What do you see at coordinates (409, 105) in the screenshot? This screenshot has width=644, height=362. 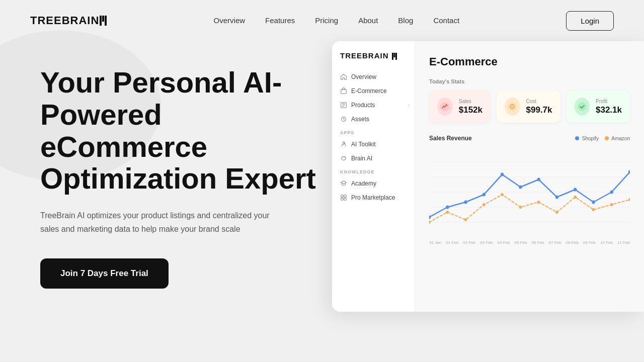 I see `chevron-icon: ›` at bounding box center [409, 105].